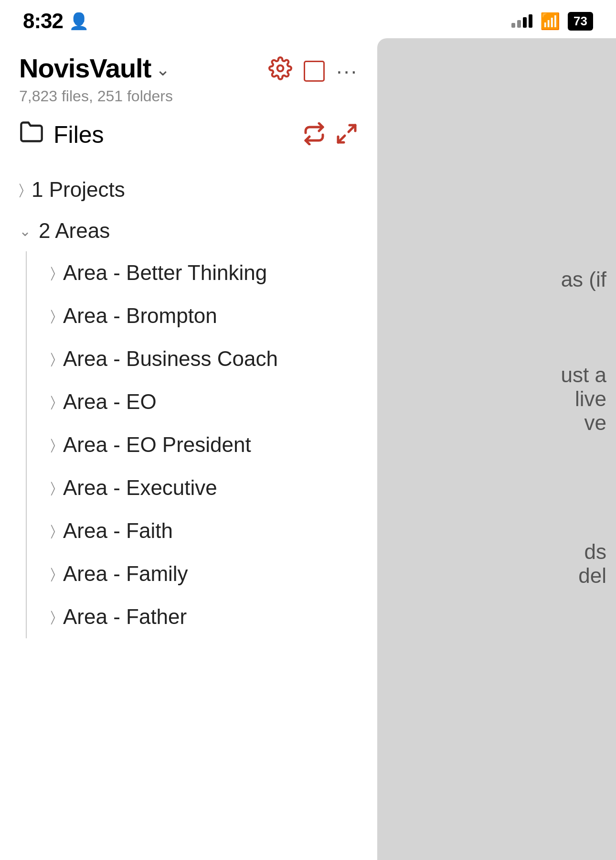 The height and width of the screenshot is (860, 616). Describe the element at coordinates (204, 531) in the screenshot. I see `tree-item-faith: 〉 Area - Faith` at that location.